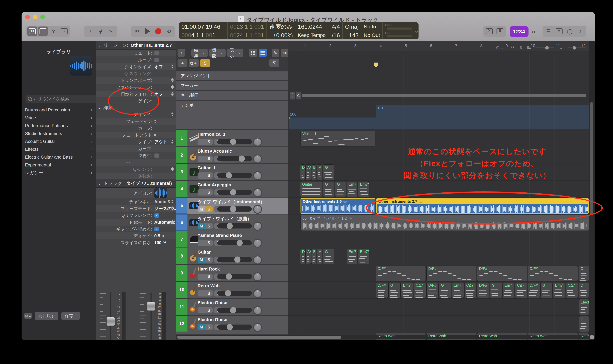 This screenshot has width=613, height=364. What do you see at coordinates (32, 31) in the screenshot?
I see `library-toggle-button: ☷` at bounding box center [32, 31].